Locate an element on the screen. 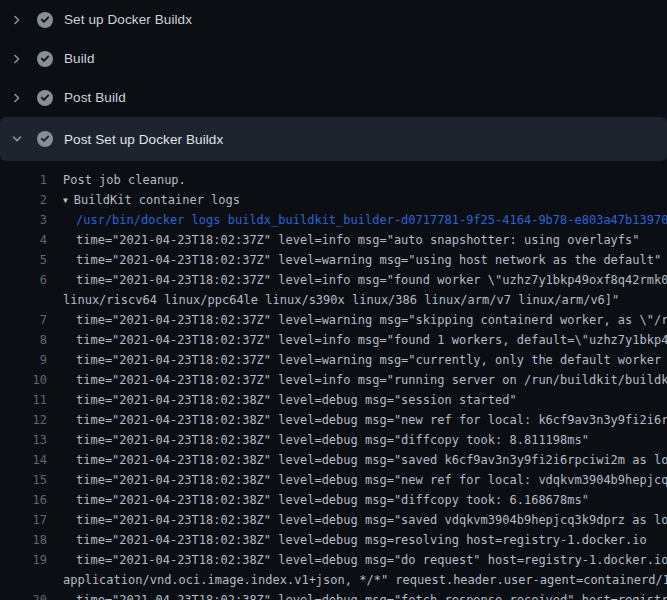 The image size is (667, 600). triangle-down-icon: ▼ is located at coordinates (66, 200).